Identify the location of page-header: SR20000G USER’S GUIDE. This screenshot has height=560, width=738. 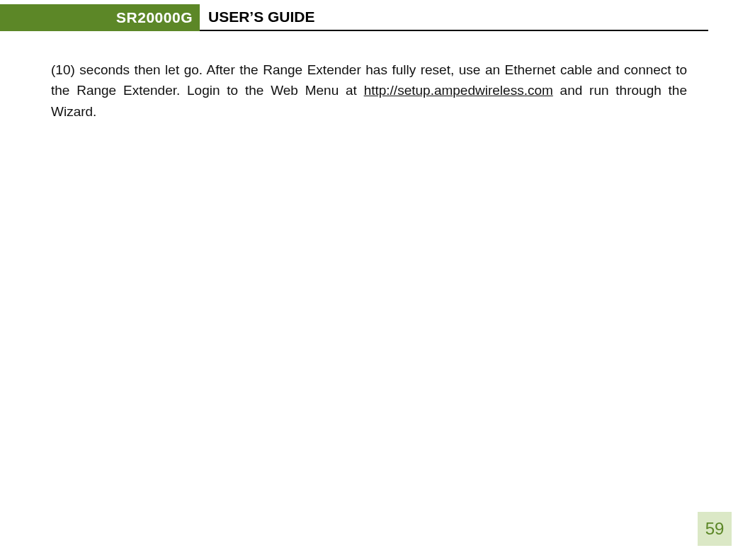
(369, 18).